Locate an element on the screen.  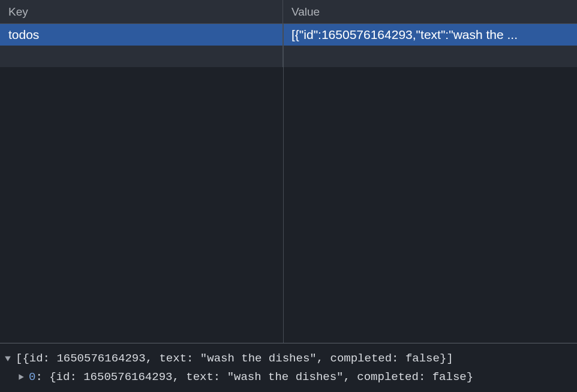
header-value: Value is located at coordinates (430, 12).